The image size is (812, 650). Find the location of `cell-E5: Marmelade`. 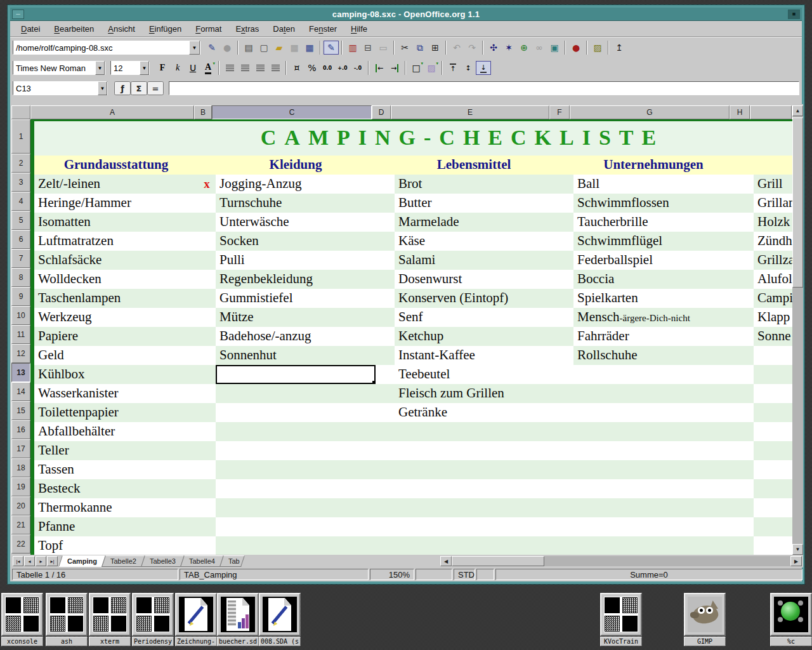

cell-E5: Marmelade is located at coordinates (474, 222).